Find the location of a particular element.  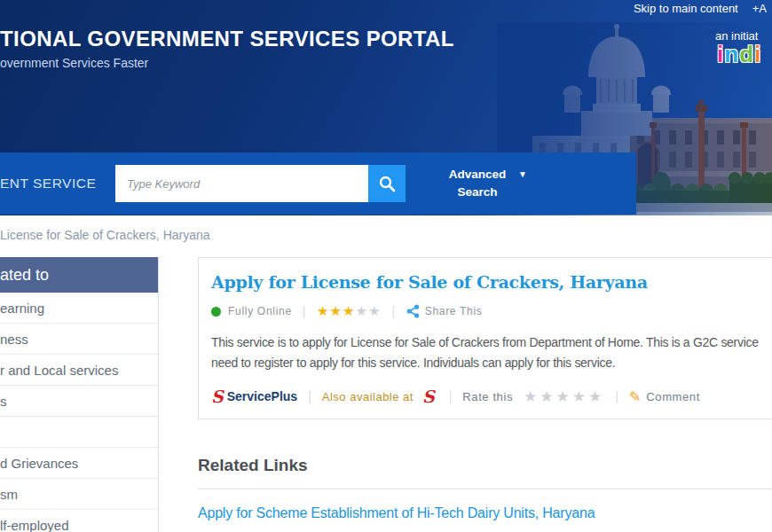

search-section-label: ENT SERVICE is located at coordinates (48, 184).